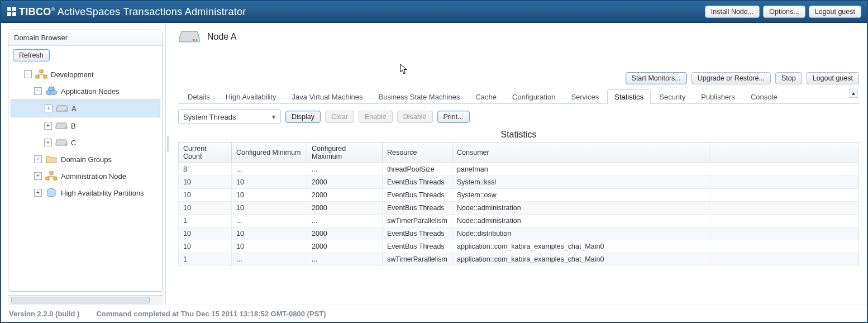  What do you see at coordinates (168, 164) in the screenshot?
I see `split-handle` at bounding box center [168, 164].